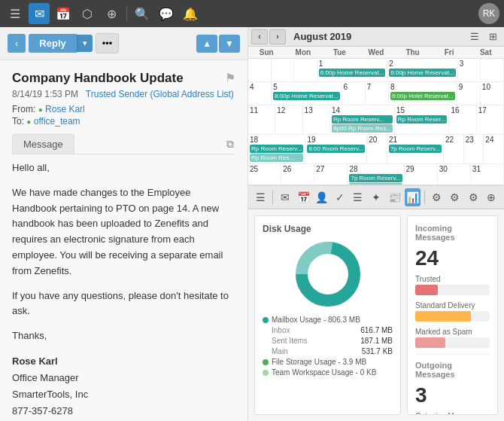 The width and height of the screenshot is (504, 421). I want to click on calendar-icon: 📅, so click(63, 14).